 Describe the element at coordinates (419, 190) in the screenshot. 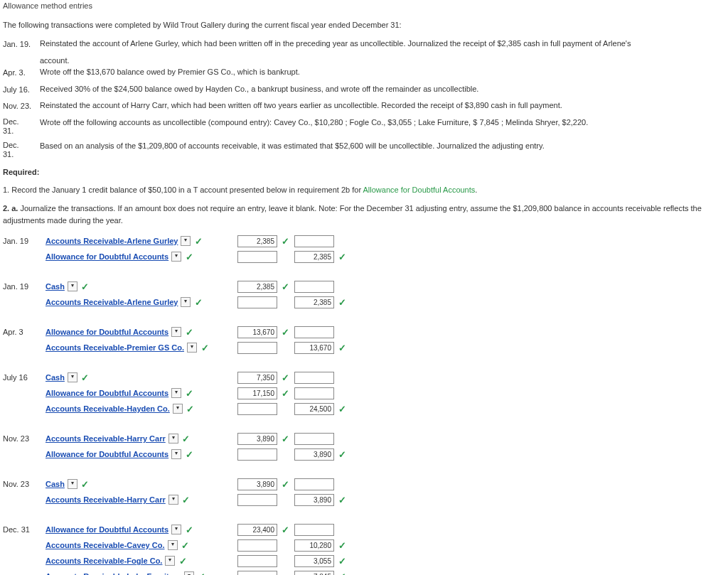

I see `allowance-link: Allowance for Doubtful Accounts` at that location.